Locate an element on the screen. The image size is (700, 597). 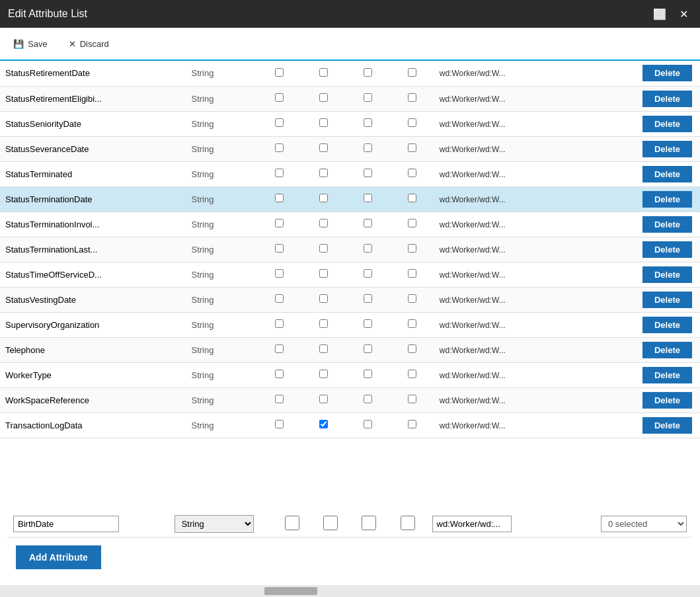
row-cb4-cell is located at coordinates (412, 299).